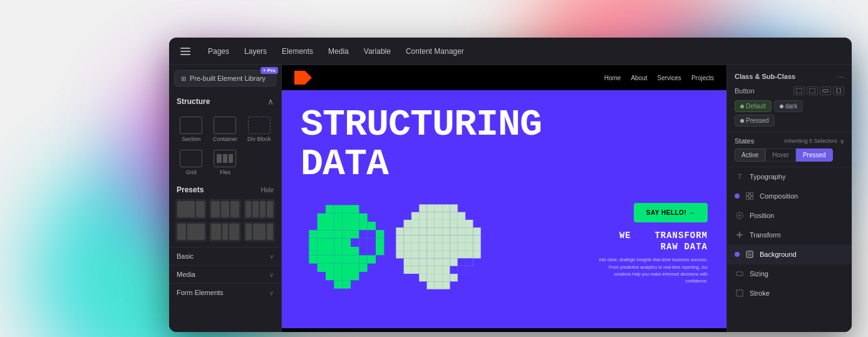 The image size is (868, 337). What do you see at coordinates (789, 113) in the screenshot?
I see `class-tags-row: Default dark Pressed` at bounding box center [789, 113].